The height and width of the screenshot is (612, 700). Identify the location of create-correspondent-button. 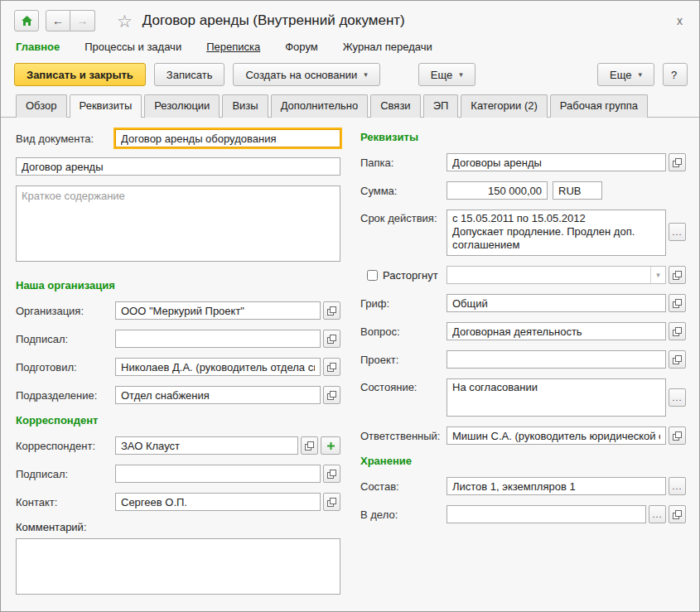
(331, 446).